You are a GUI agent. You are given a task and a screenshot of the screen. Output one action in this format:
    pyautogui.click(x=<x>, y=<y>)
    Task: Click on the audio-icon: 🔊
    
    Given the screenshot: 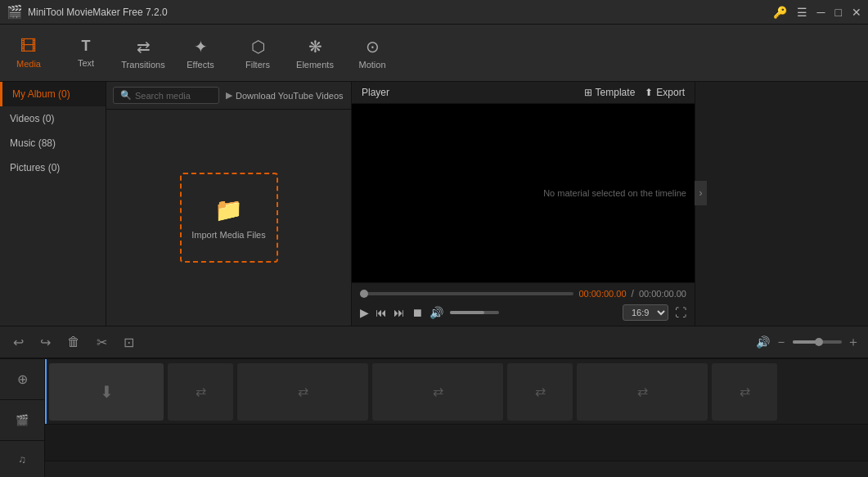 What is the action you would take?
    pyautogui.click(x=762, y=342)
    